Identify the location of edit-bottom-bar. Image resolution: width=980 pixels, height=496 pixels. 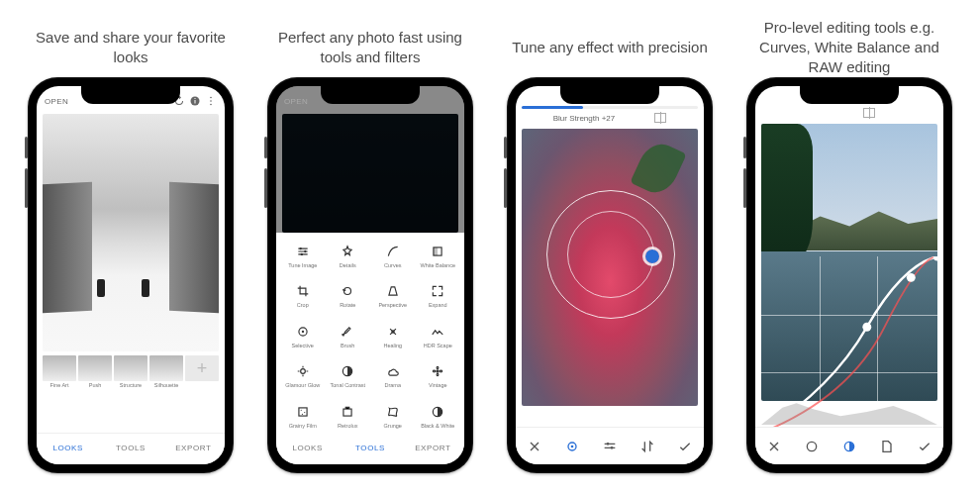
(849, 446).